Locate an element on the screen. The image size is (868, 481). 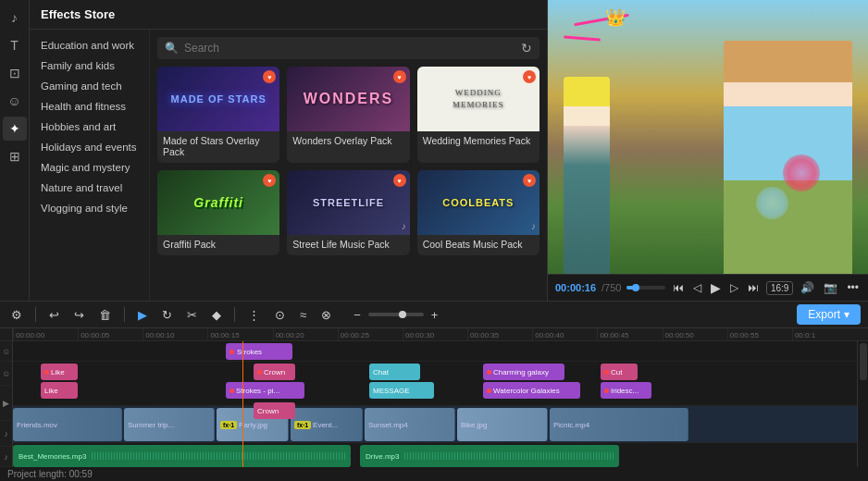
play-timeline-icon: ▶ is located at coordinates (143, 314).